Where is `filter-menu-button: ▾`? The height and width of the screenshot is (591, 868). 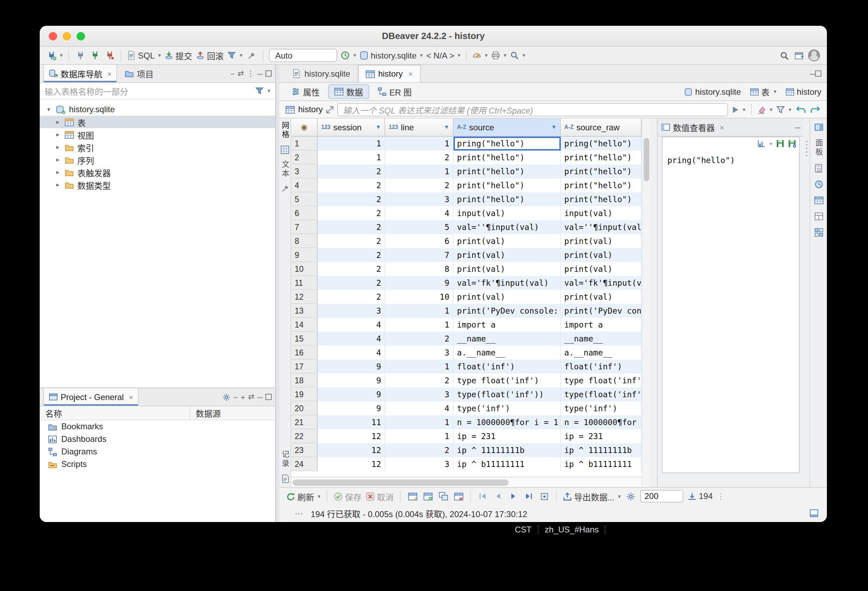
filter-menu-button: ▾ is located at coordinates (784, 109).